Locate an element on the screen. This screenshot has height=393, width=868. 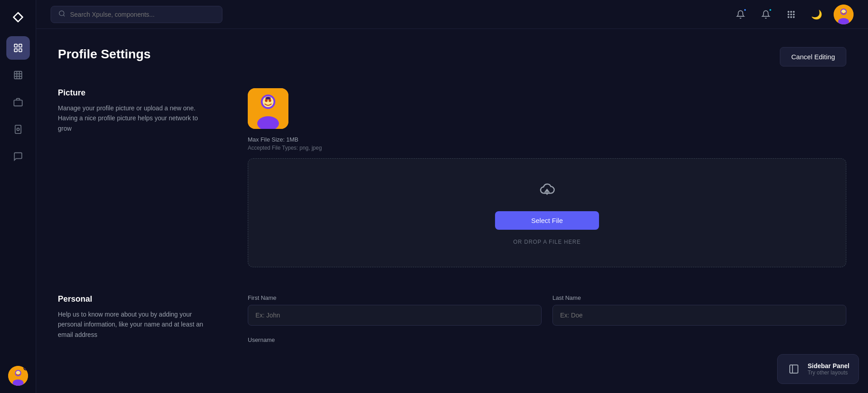
last-name-label: Last Name is located at coordinates (699, 298).